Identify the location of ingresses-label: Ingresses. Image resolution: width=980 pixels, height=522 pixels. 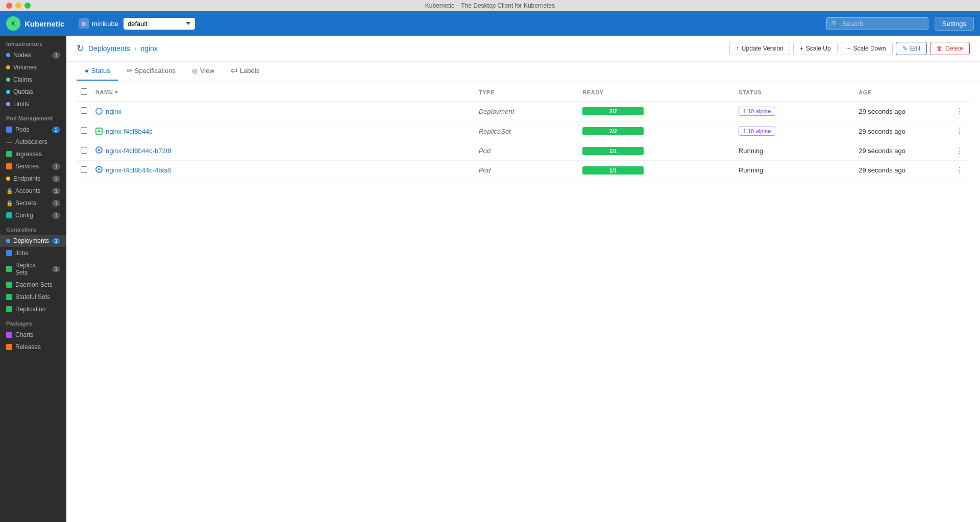
(29, 154).